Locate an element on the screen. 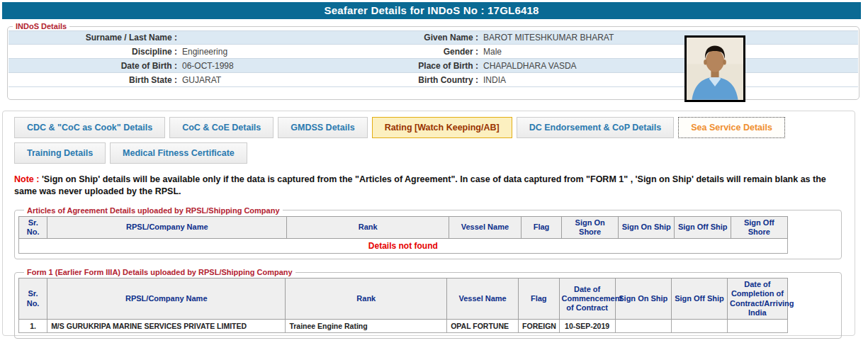  note-text: 'Sign on Ship' details will be available… is located at coordinates (420, 186).